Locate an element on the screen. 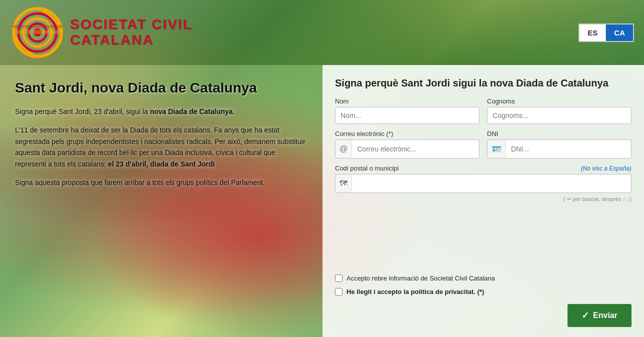 The width and height of the screenshot is (644, 337). submit-button: ✓ Enviar is located at coordinates (600, 316).